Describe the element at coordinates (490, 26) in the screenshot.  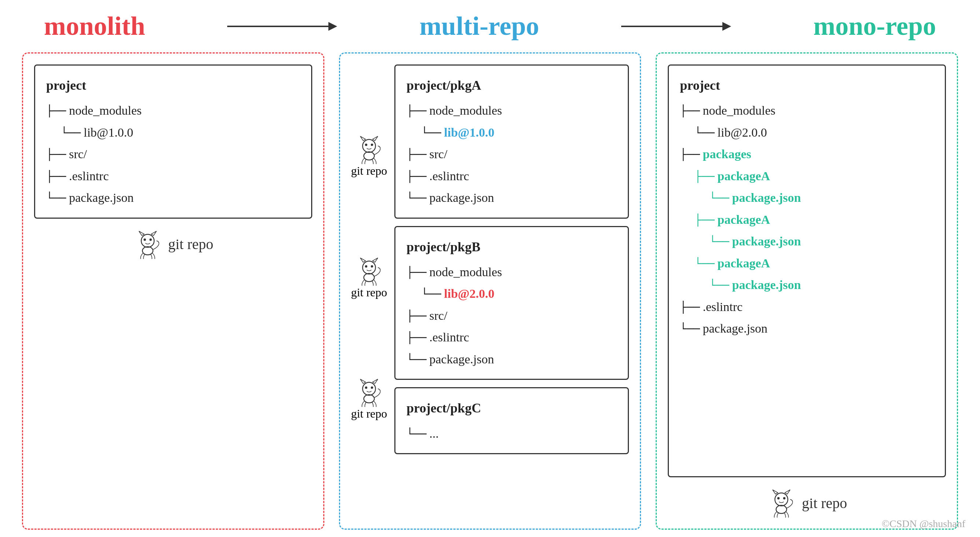
I see `header-row: monolith multi-repo mono-repo` at that location.